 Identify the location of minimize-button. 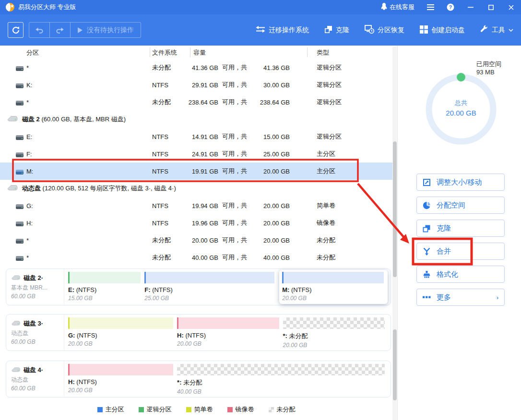
(471, 7).